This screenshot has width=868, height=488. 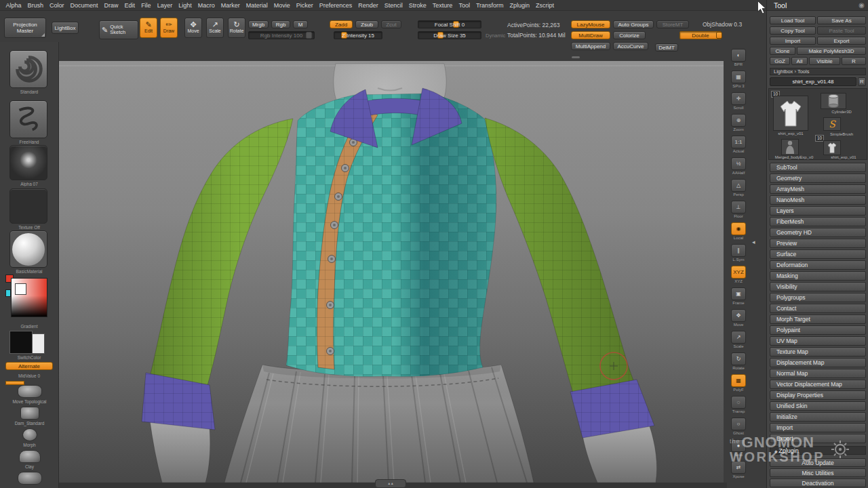 What do you see at coordinates (832, 148) in the screenshot?
I see `tool-thumbnail-shirt-small` at bounding box center [832, 148].